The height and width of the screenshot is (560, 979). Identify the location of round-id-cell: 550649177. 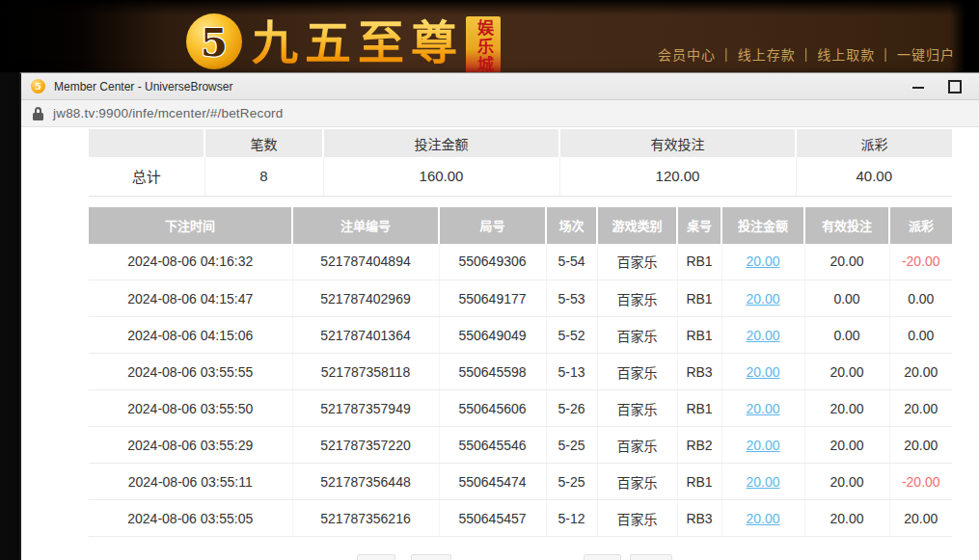
(492, 299).